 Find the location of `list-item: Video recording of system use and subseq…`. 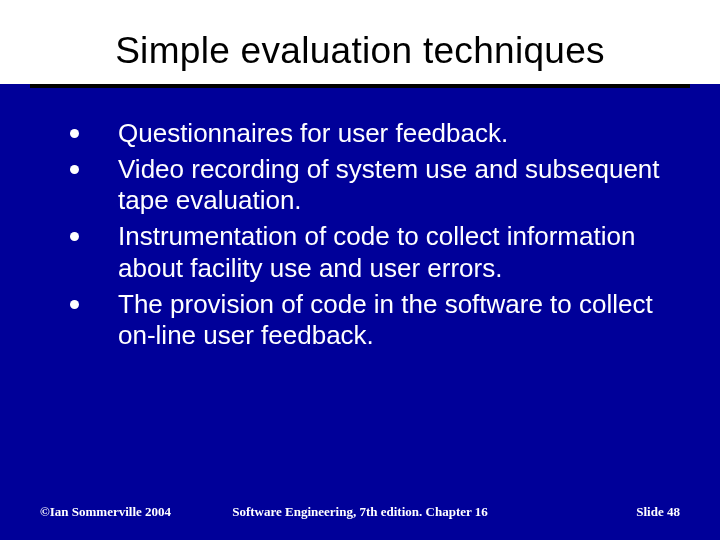

list-item: Video recording of system use and subseq… is located at coordinates (375, 186).